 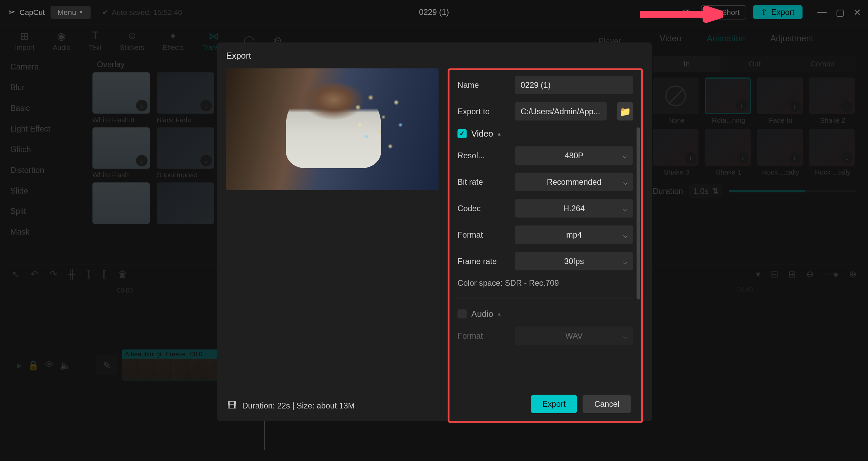 I want to click on name-input: 0229 (1), so click(x=574, y=85).